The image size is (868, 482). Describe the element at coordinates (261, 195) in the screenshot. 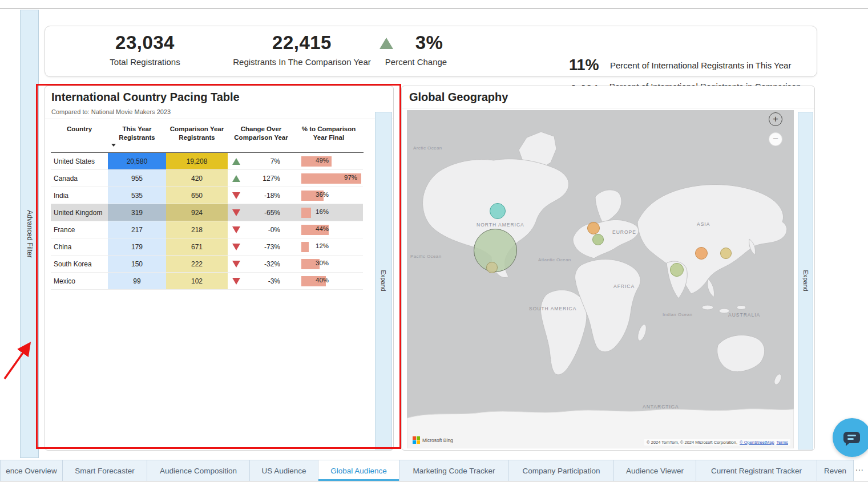

I see `cell-change: -18%` at that location.